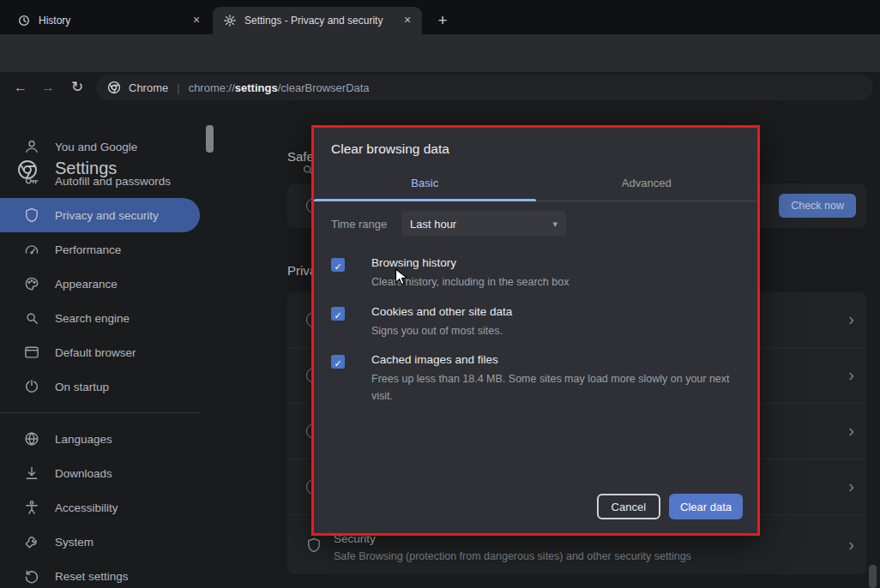 This screenshot has height=588, width=880. Describe the element at coordinates (21, 87) in the screenshot. I see `back-button: ←` at that location.